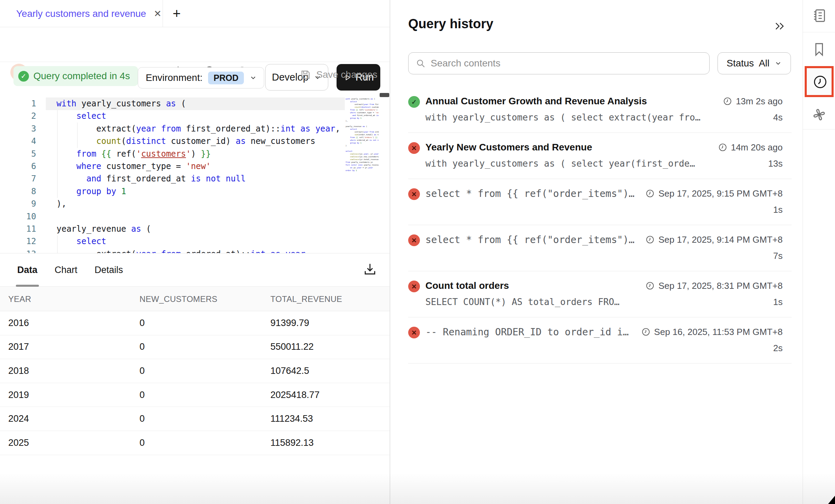 This screenshot has width=835, height=504. I want to click on line-number: 9, so click(18, 204).